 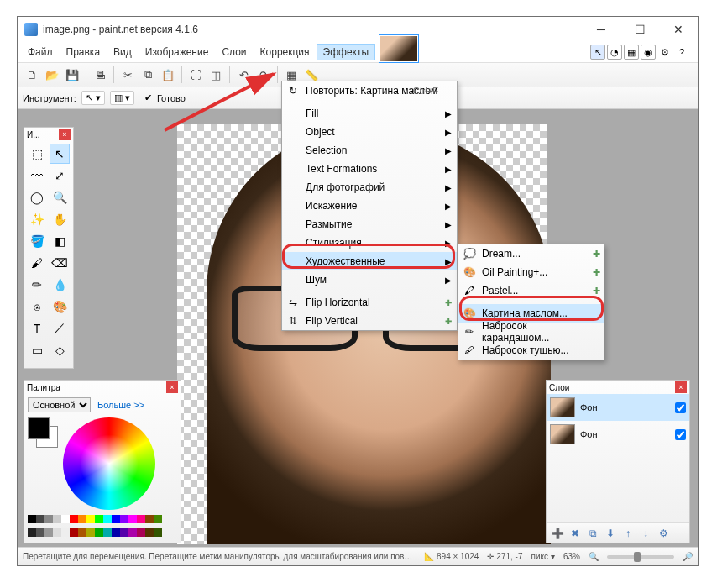 I want to click on effects-text-formations: Text Formations▶, so click(x=369, y=169).